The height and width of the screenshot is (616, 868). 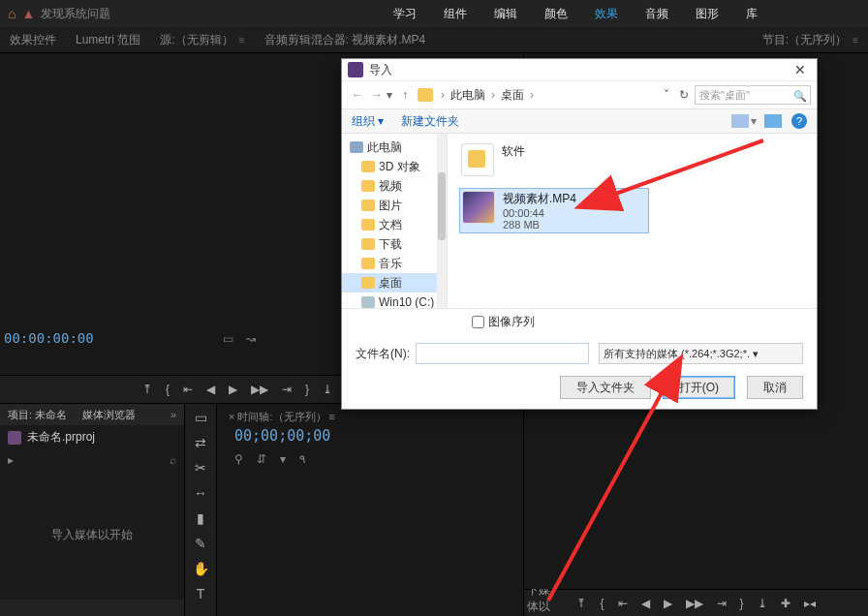 What do you see at coordinates (11, 460) in the screenshot?
I see `bin-icon: ▸` at bounding box center [11, 460].